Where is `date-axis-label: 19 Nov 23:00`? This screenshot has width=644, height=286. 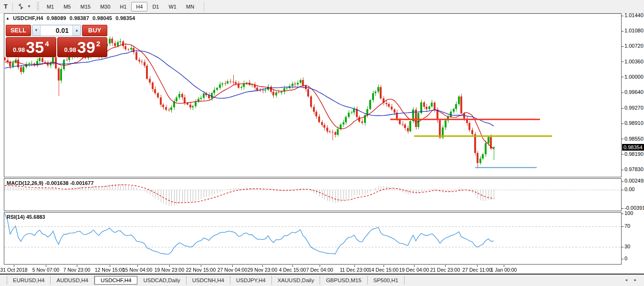 date-axis-label: 19 Nov 23:00 is located at coordinates (169, 270).